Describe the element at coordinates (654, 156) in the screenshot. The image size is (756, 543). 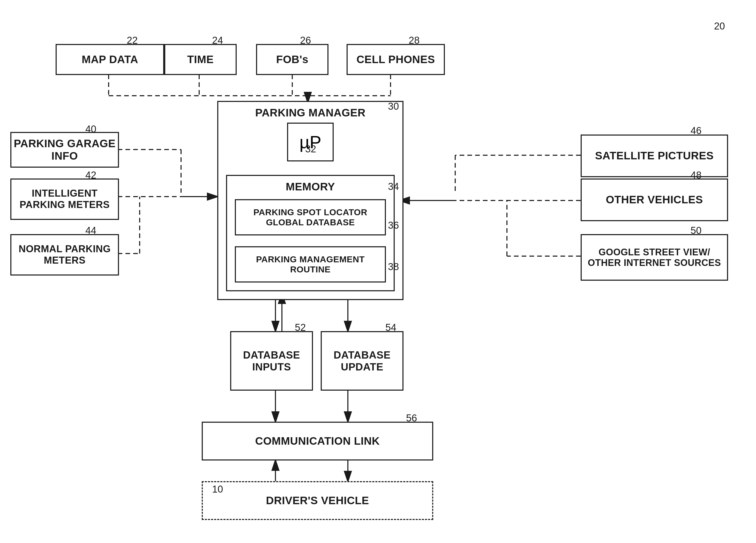
I see `box-satellite: SATELLITE PICTURES` at that location.